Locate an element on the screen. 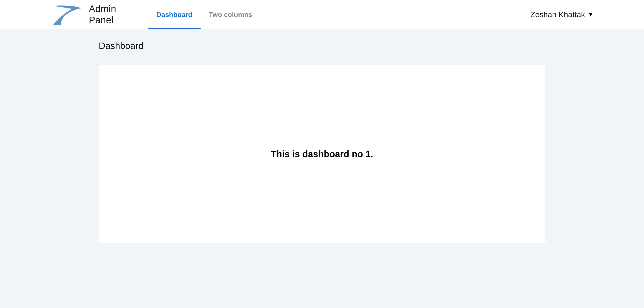  header: Admin Panel Dashboard Two columns Zeshan… is located at coordinates (322, 14).